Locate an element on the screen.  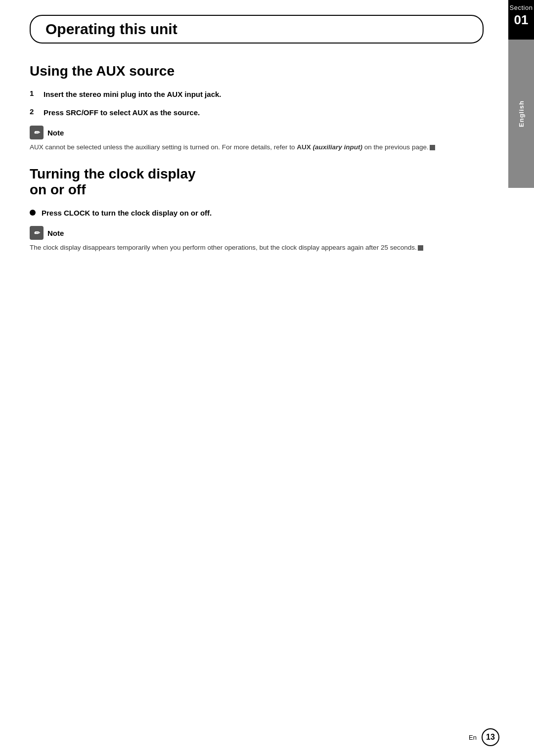
note-2-title: Note is located at coordinates (55, 233).